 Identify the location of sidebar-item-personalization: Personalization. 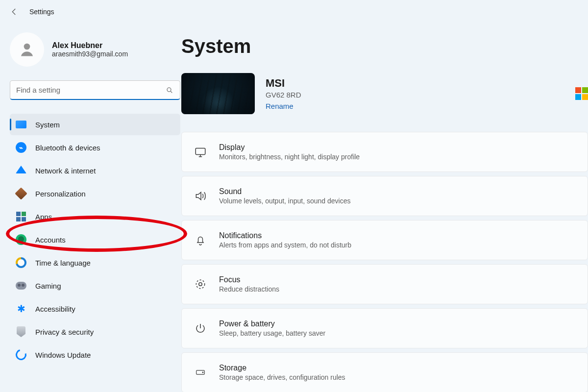
(95, 194).